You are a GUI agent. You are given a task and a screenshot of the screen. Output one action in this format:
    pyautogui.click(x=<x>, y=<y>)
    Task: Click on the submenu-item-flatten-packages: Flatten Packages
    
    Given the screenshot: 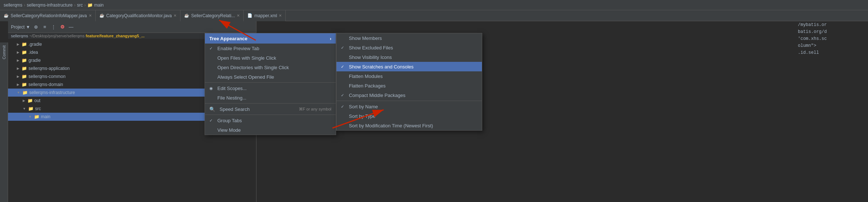 What is the action you would take?
    pyautogui.click(x=409, y=86)
    